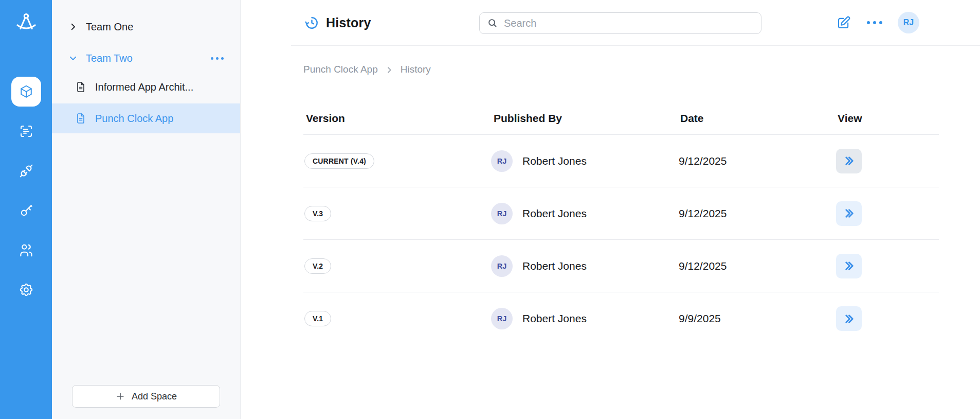 The width and height of the screenshot is (980, 419). What do you see at coordinates (397, 118) in the screenshot?
I see `column-header-version: Version` at bounding box center [397, 118].